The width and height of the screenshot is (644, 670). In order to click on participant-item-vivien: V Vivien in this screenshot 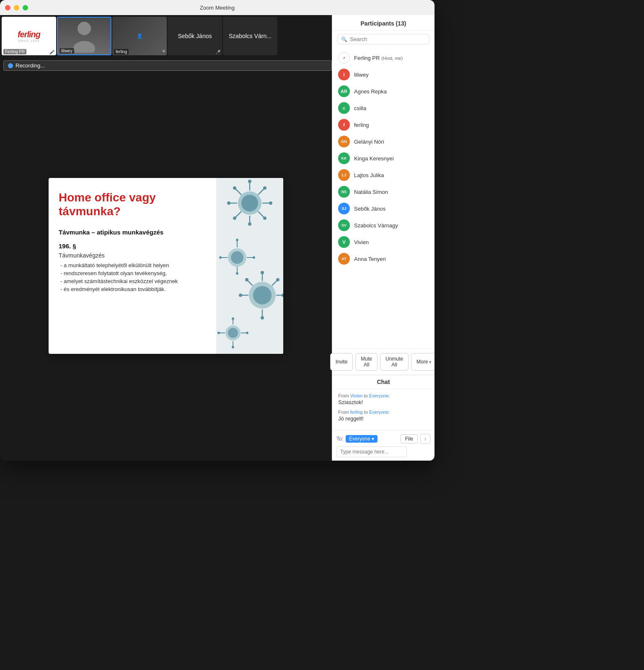, I will do `click(383, 242)`.